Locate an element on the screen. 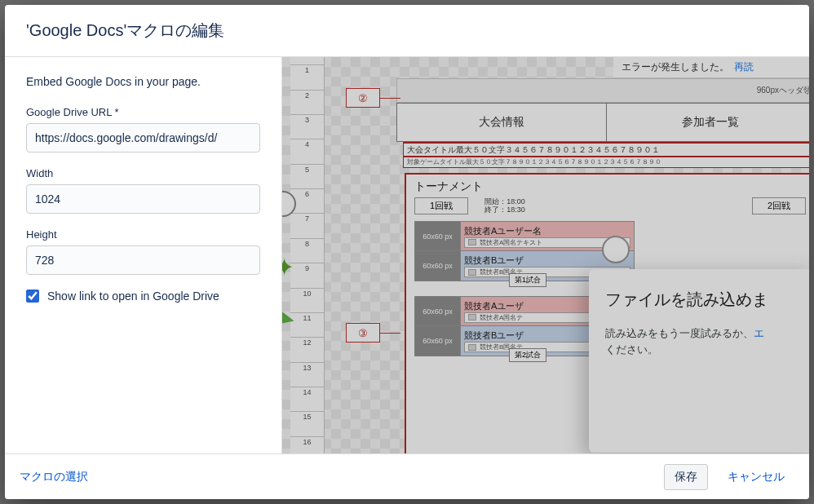 The width and height of the screenshot is (814, 504). sub-row: 対象ゲームタイトル最大５０文字７８９０１２３４５６７８９０１２３４５６７８９０ is located at coordinates (606, 162).